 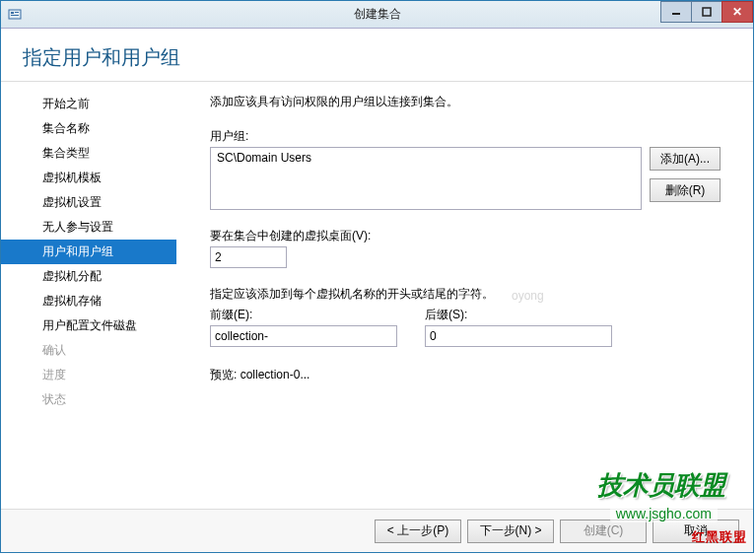 What do you see at coordinates (377, 15) in the screenshot?
I see `titlebar: 创建集合 ✕` at bounding box center [377, 15].